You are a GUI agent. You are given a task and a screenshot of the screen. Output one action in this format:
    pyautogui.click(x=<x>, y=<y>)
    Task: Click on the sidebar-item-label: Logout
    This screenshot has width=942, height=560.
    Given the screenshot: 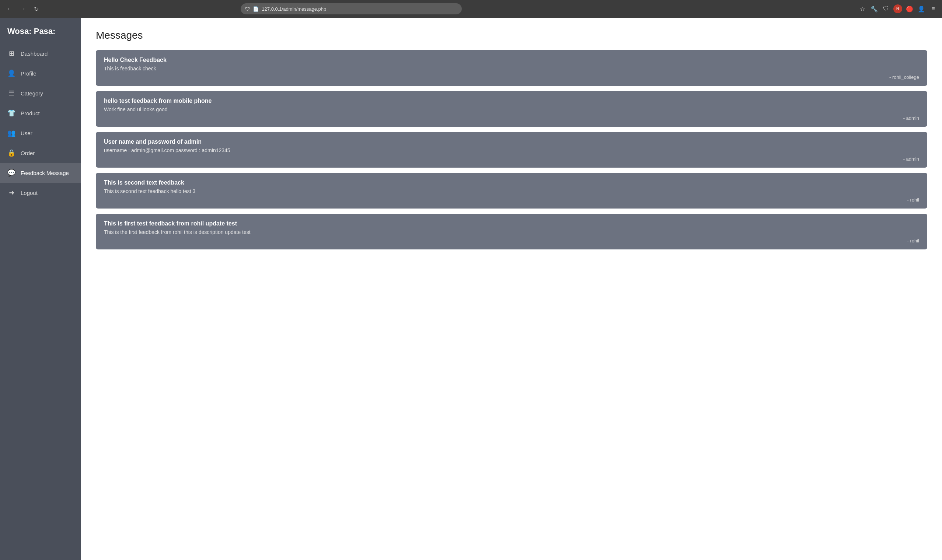 What is the action you would take?
    pyautogui.click(x=29, y=193)
    